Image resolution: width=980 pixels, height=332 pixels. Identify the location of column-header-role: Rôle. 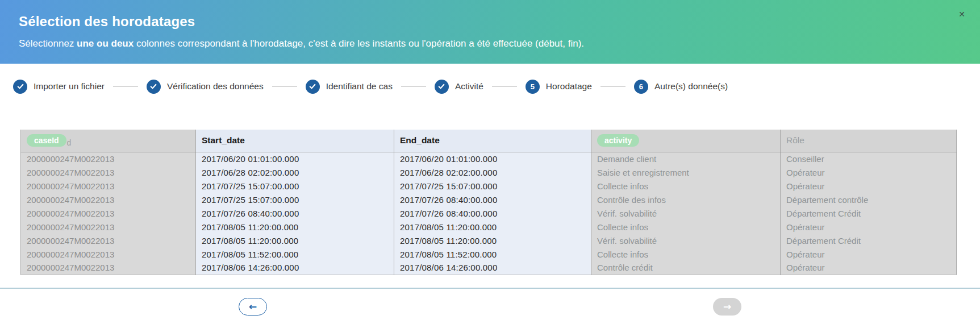
(869, 141).